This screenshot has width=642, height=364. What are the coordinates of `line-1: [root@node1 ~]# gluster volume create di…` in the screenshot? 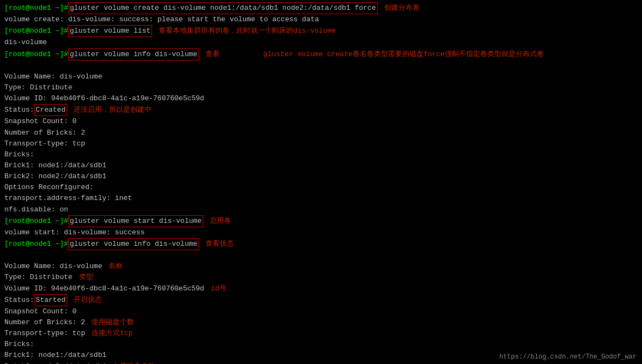 It's located at (321, 8).